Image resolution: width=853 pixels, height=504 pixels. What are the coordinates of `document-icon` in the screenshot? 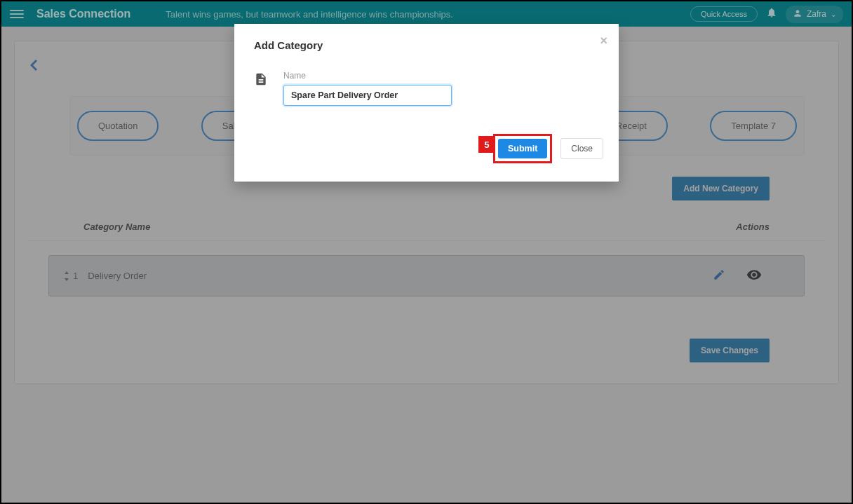 It's located at (261, 81).